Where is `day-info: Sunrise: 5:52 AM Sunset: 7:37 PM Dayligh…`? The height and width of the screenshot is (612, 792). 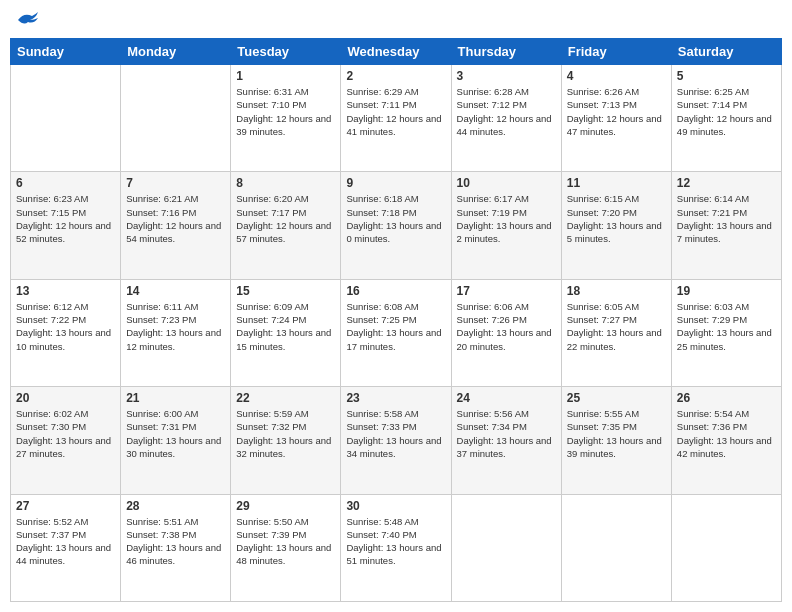 day-info: Sunrise: 5:52 AM Sunset: 7:37 PM Dayligh… is located at coordinates (66, 542).